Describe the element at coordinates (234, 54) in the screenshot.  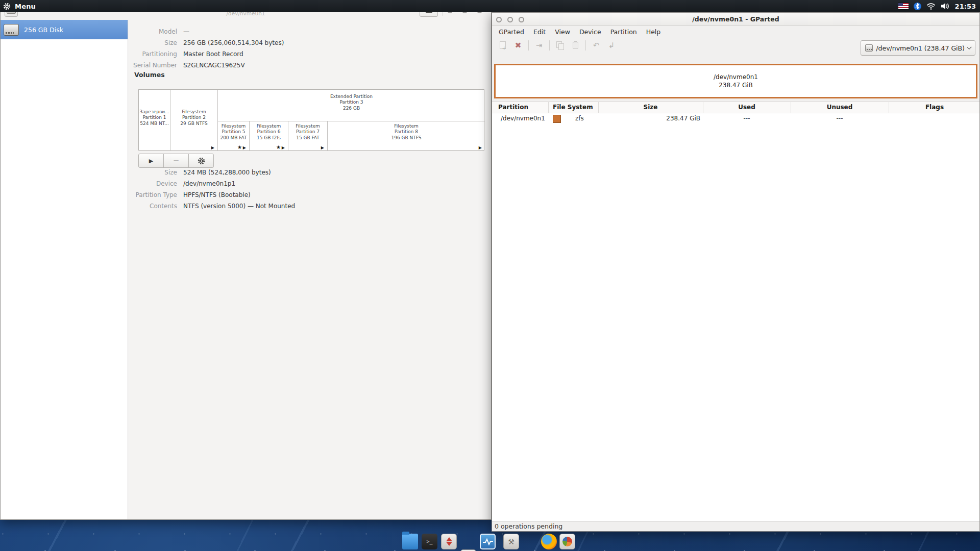
I see `info-value: Master Boot Record` at that location.